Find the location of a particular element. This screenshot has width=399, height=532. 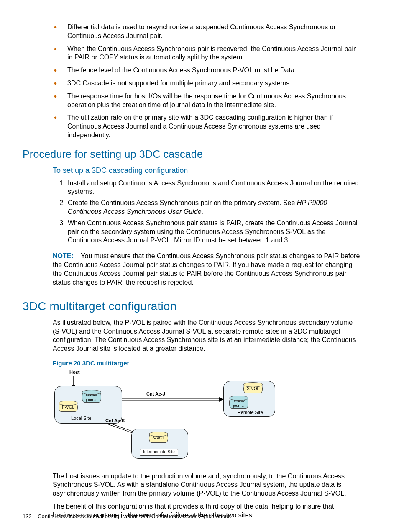

step-text: Create the Continuous Access Synchronous… is located at coordinates (182, 203).